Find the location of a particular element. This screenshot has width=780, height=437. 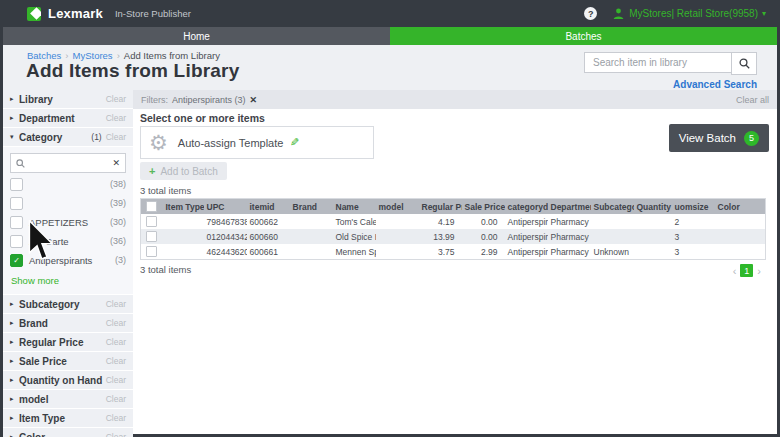

select-all-checkbox is located at coordinates (152, 206).